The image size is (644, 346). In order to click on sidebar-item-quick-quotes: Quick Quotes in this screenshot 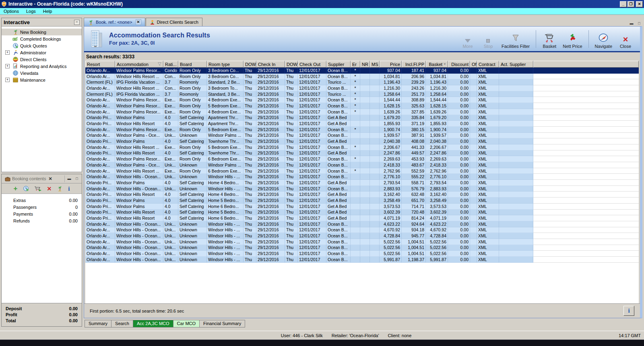, I will do `click(42, 46)`.